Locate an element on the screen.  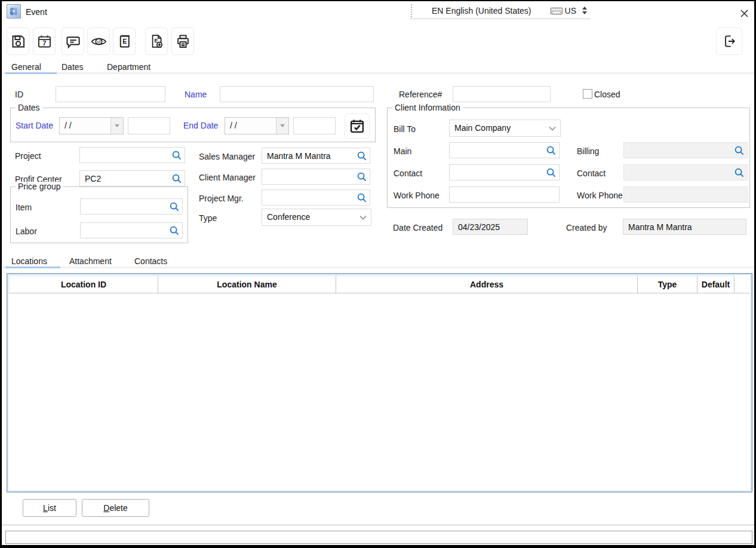
tab-dates: Dates is located at coordinates (73, 67).